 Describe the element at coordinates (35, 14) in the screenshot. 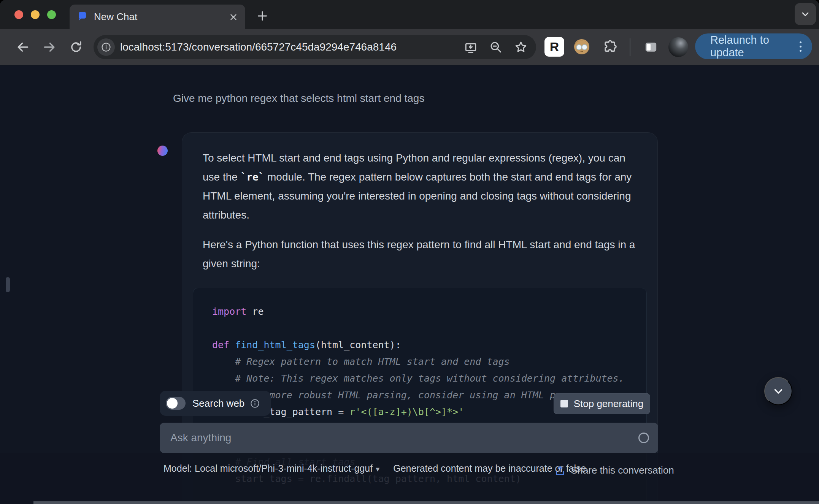

I see `window-controls` at that location.